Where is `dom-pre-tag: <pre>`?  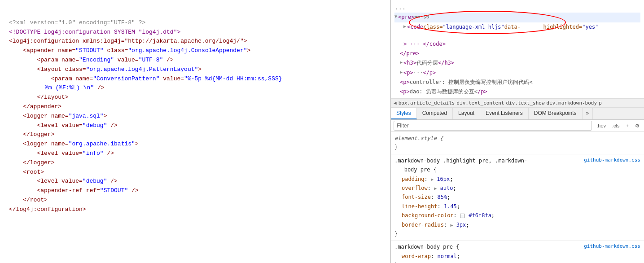
dom-pre-tag: <pre> is located at coordinates (406, 17).